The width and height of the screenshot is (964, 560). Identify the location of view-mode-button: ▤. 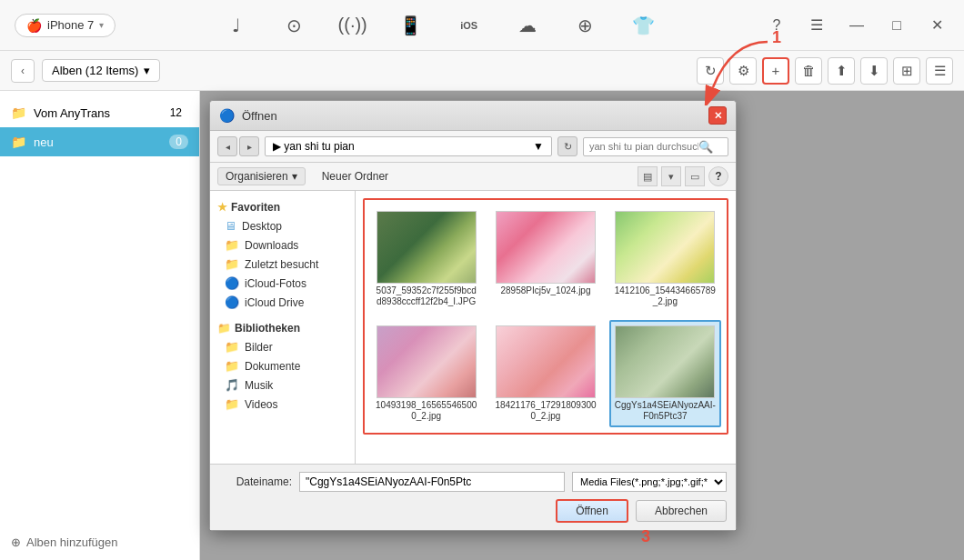
(648, 176).